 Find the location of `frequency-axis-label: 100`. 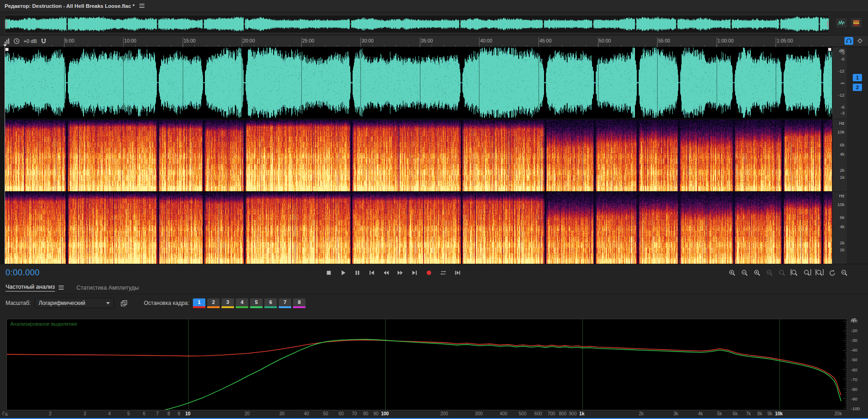

frequency-axis-label: 100 is located at coordinates (385, 414).